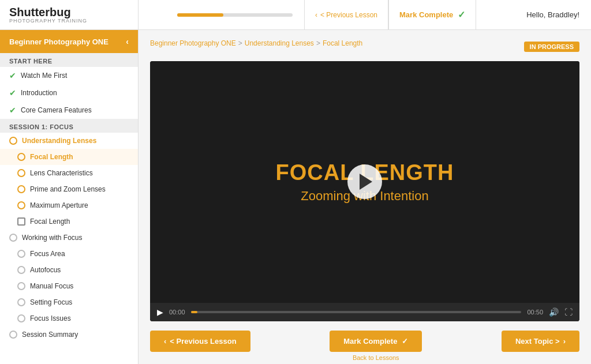  Describe the element at coordinates (194, 312) in the screenshot. I see `seek-fill` at that location.